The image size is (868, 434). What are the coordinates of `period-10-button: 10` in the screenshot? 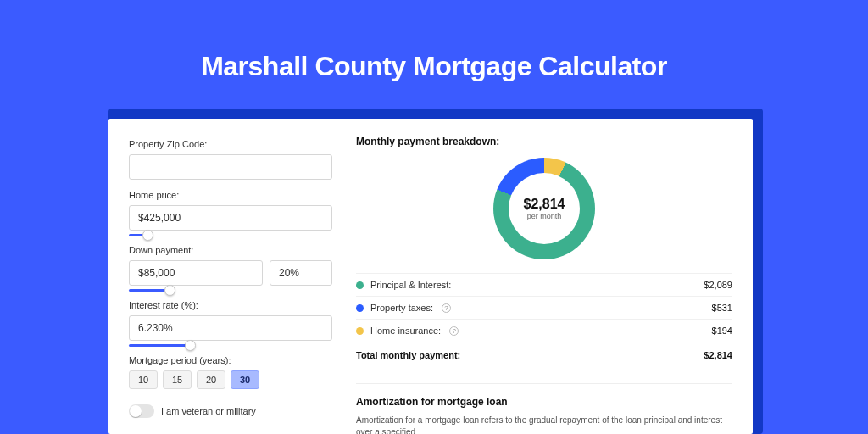 It's located at (143, 380).